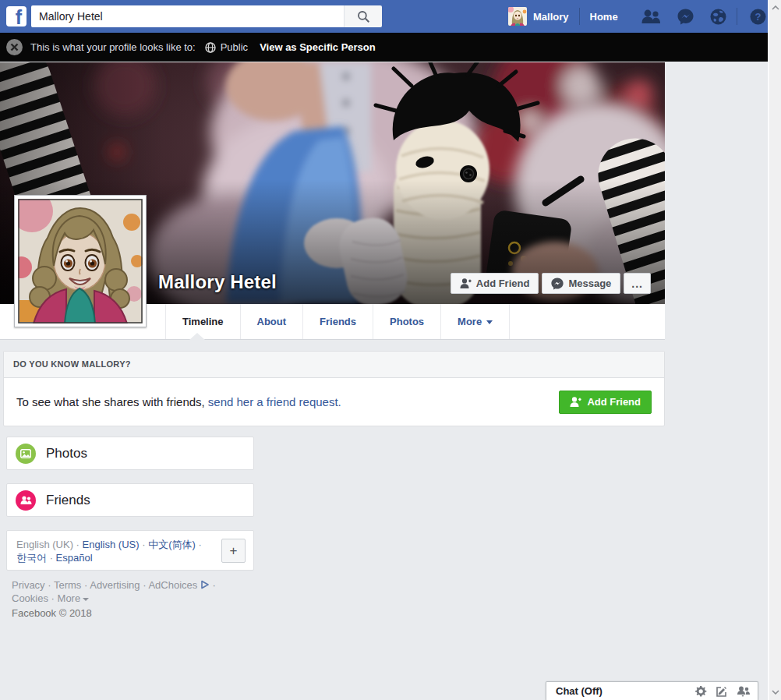 The height and width of the screenshot is (700, 781). What do you see at coordinates (274, 402) in the screenshot?
I see `send-friend-request-link: send her a friend request.` at bounding box center [274, 402].